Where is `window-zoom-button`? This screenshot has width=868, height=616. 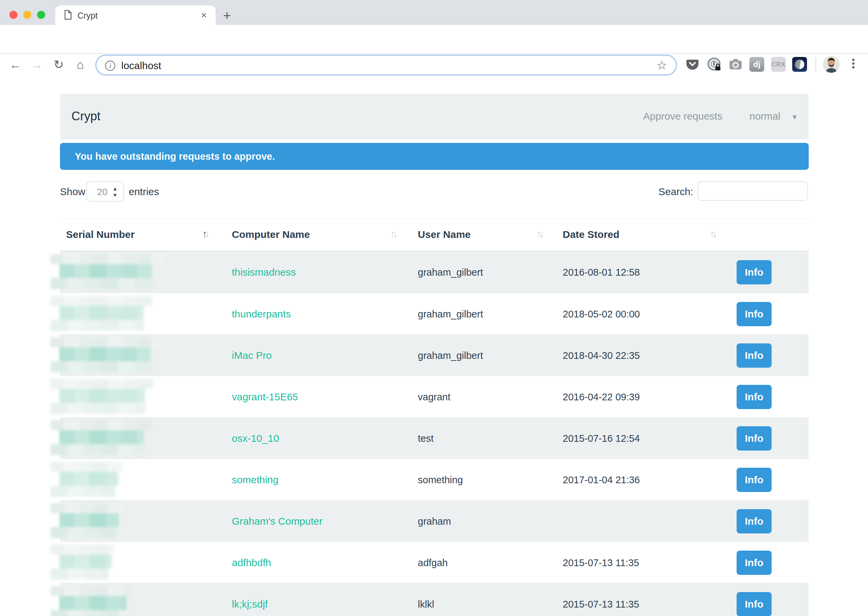
window-zoom-button is located at coordinates (41, 15).